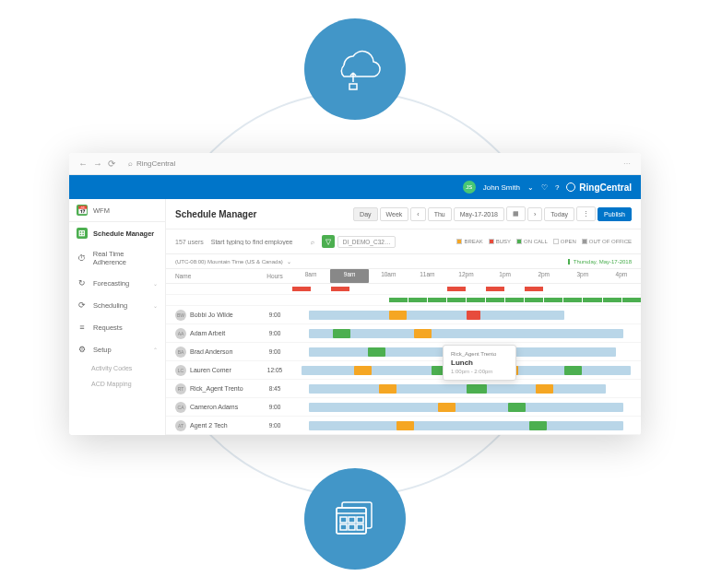 This screenshot has height=588, width=710. I want to click on help-icon: ?, so click(557, 188).